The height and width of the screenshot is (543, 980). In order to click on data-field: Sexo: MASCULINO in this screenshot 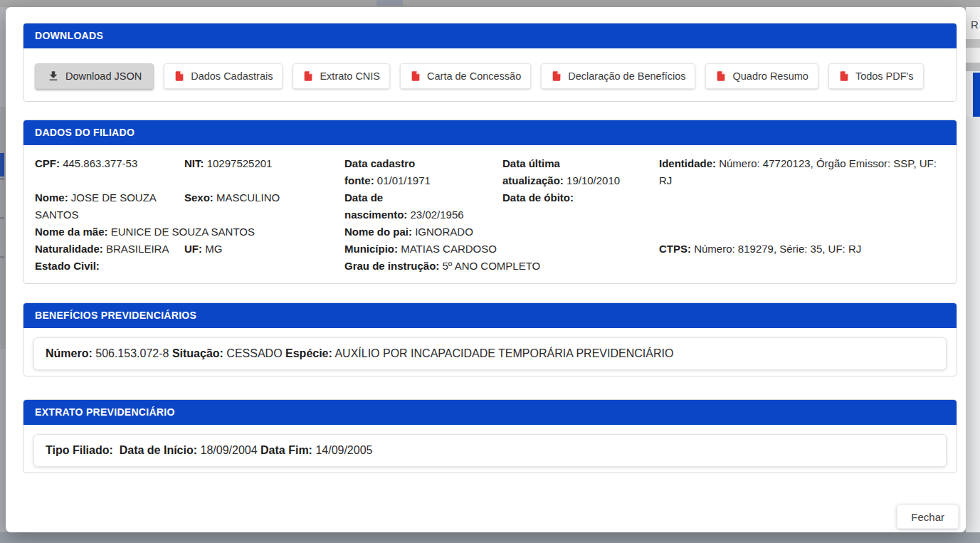, I will do `click(265, 198)`.